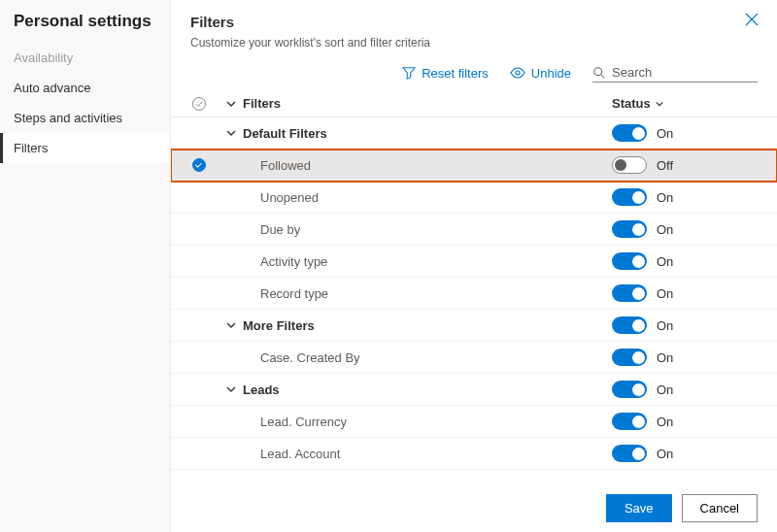  What do you see at coordinates (85, 118) in the screenshot?
I see `sidebar-item-steps-and-activities: Steps and activities` at bounding box center [85, 118].